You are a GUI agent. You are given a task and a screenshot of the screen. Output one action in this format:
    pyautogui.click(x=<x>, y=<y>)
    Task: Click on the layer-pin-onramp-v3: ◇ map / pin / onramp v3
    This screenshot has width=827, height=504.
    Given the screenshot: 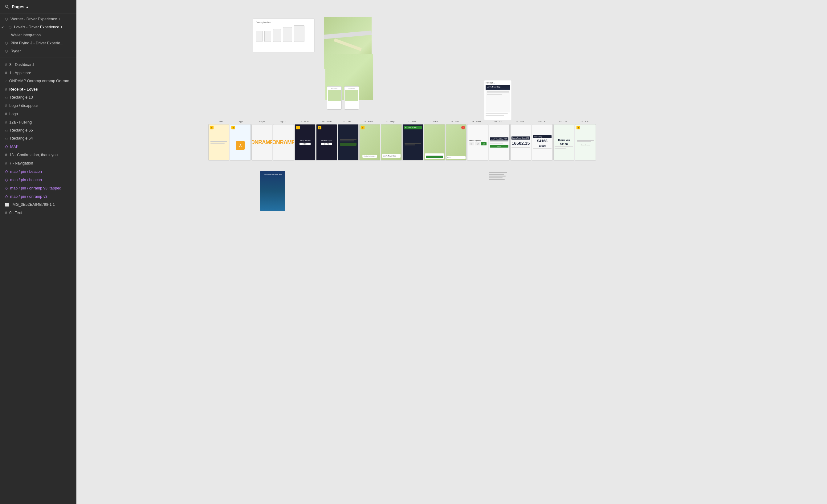 What is the action you would take?
    pyautogui.click(x=38, y=197)
    